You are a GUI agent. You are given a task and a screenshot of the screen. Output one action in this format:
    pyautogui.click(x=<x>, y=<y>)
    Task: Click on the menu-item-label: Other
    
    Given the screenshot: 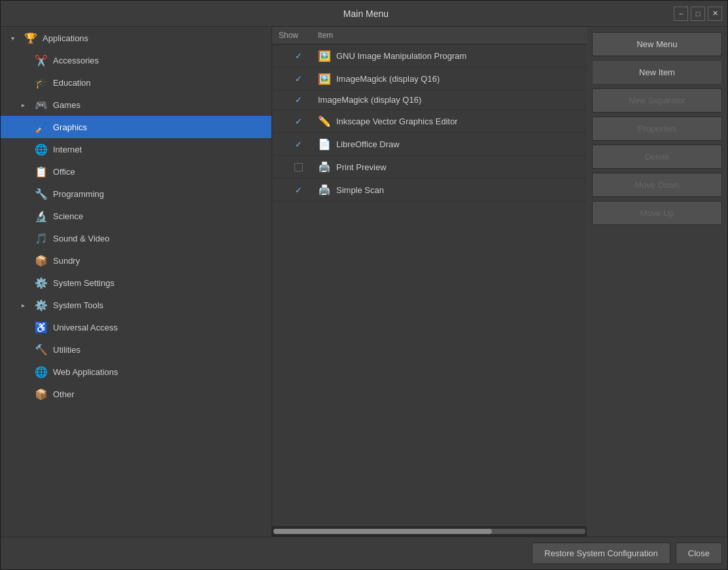 What is the action you would take?
    pyautogui.click(x=159, y=394)
    